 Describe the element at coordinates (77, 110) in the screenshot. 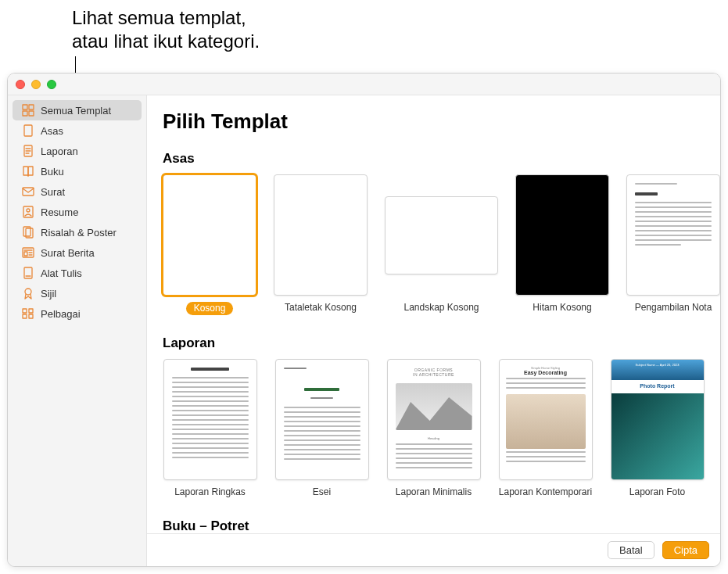

I see `sidebar-item-semua-templat: Semua Templat` at that location.